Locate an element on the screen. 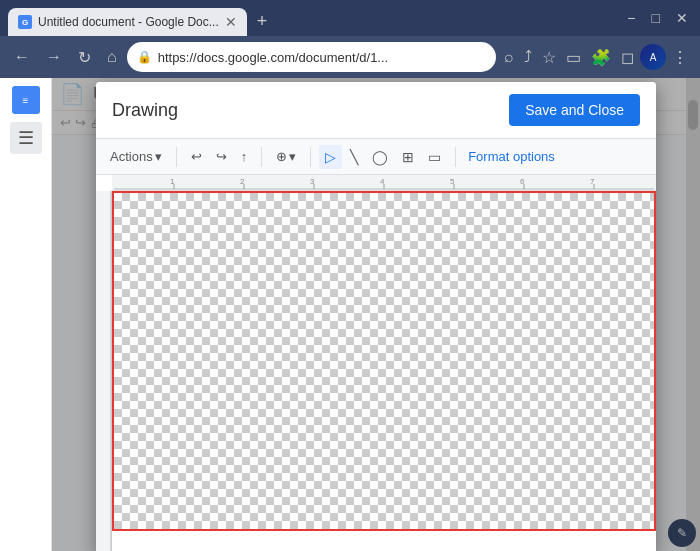  svg-text: 7 is located at coordinates (592, 182).